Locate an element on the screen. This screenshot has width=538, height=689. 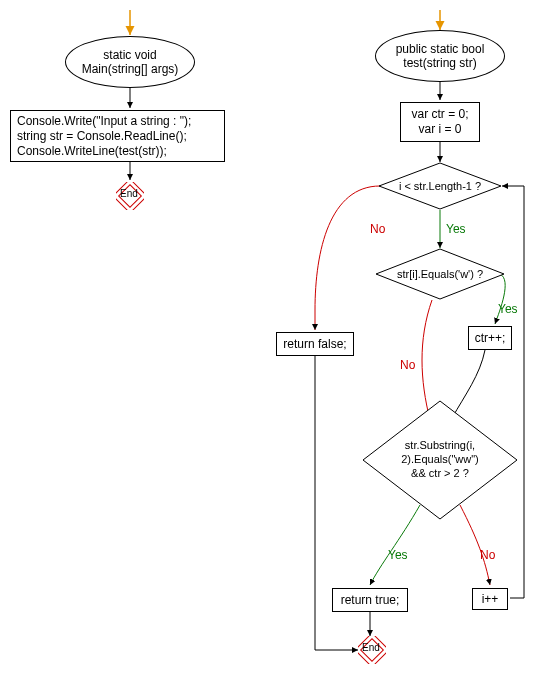
main-body-text: Console.Write("Input a string : "); stri… is located at coordinates (104, 136).